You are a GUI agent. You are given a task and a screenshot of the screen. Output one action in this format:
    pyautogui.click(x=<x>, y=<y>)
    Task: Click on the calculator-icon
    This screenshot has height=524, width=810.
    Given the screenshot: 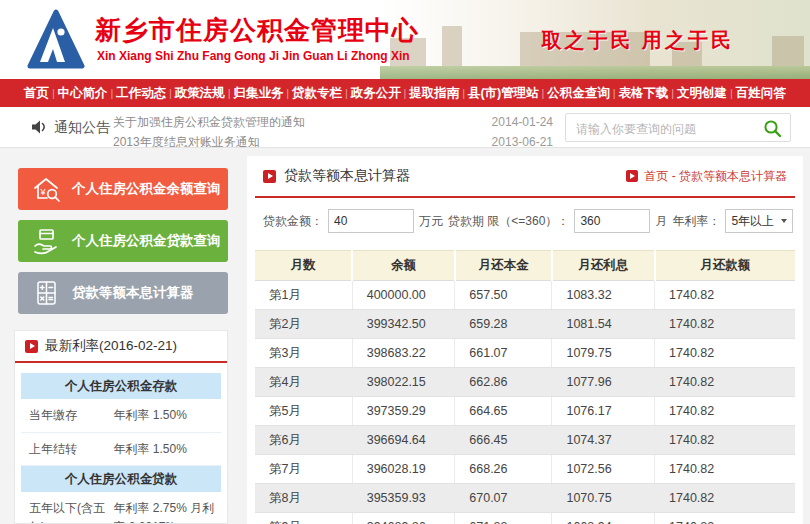 What is the action you would take?
    pyautogui.click(x=46, y=293)
    